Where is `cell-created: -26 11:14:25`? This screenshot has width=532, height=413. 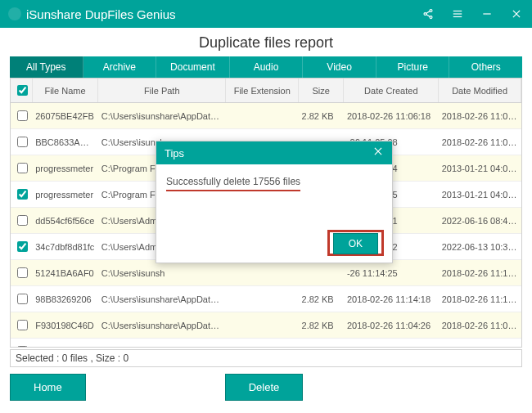
cell-created: -26 11:14:25 is located at coordinates (391, 273).